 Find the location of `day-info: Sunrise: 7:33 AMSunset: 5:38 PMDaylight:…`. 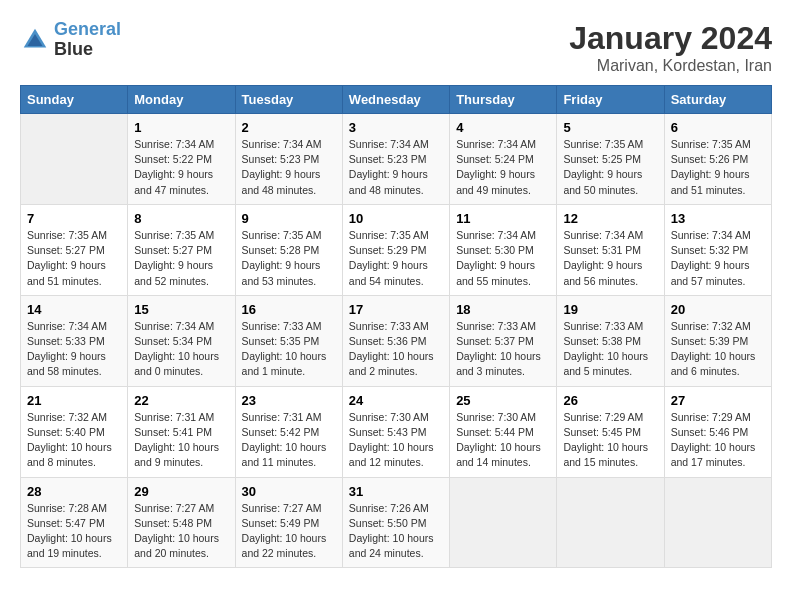

day-info: Sunrise: 7:33 AMSunset: 5:38 PMDaylight:… is located at coordinates (610, 350).